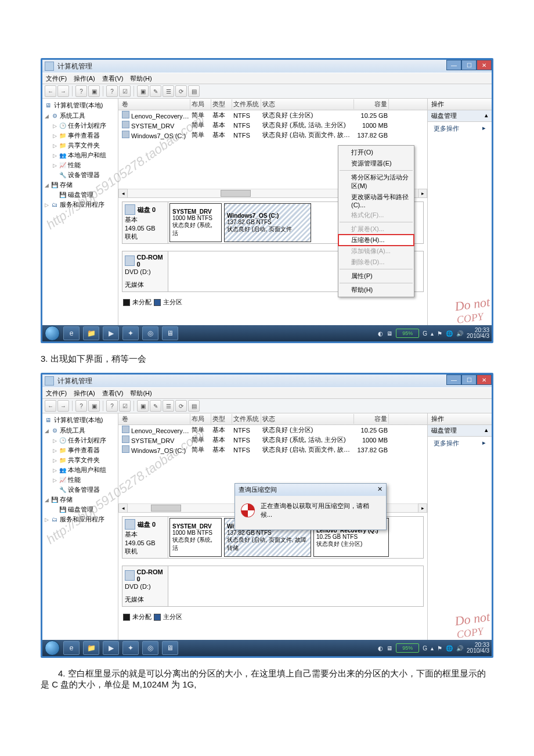 This screenshot has width=534, height=756. What do you see at coordinates (80, 175) in the screenshot?
I see `tree-item: 设备管理器` at bounding box center [80, 175].